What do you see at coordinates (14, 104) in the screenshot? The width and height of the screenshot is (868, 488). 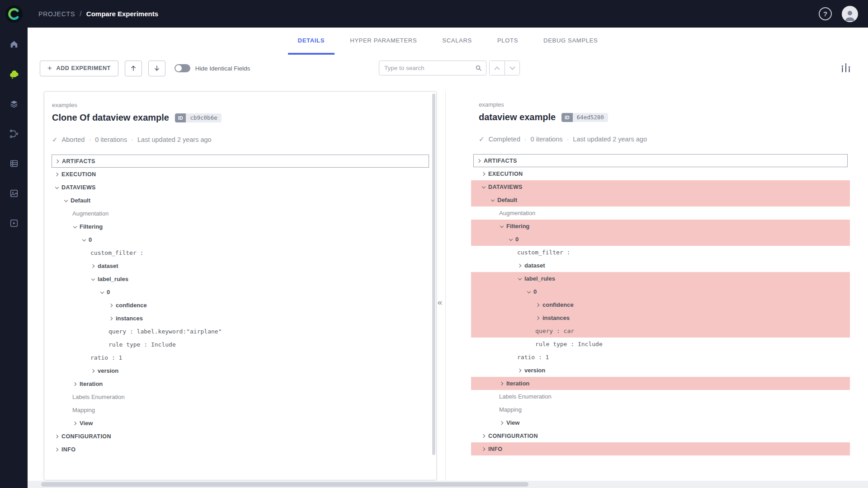 I see `sidebar-item-datasets` at bounding box center [14, 104].